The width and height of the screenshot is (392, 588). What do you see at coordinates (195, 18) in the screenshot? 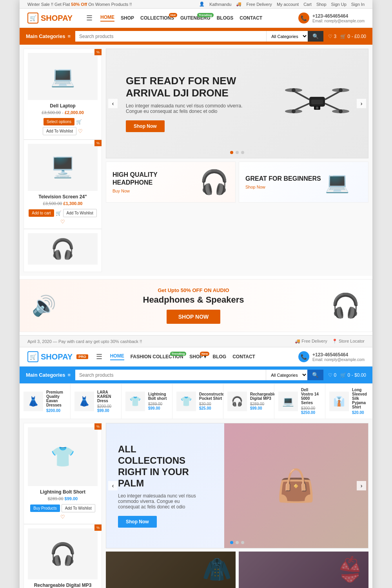
I see `nav-gutenberg: GUTENBERG Trending` at bounding box center [195, 18].